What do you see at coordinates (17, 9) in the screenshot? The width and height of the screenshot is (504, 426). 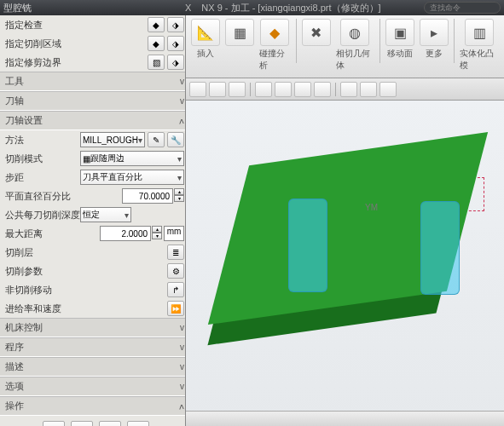 I see `dialog-title: 型腔铣` at bounding box center [17, 9].